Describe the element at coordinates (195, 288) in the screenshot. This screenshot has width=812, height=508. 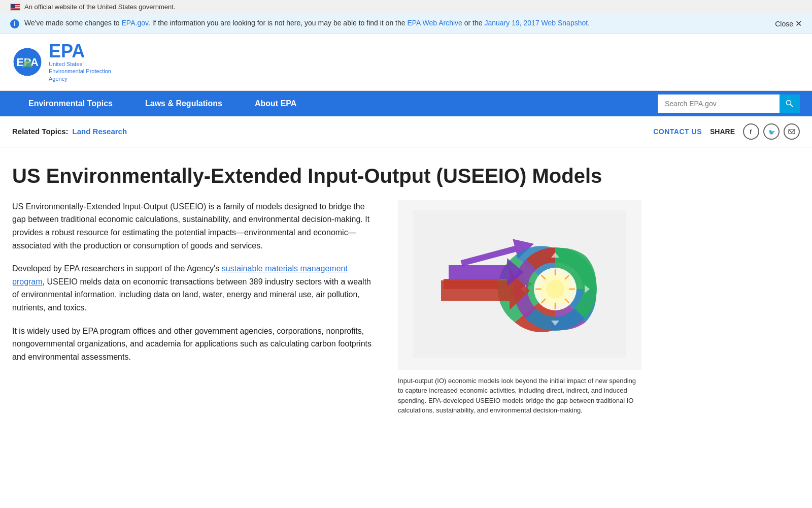
I see `paragraph-2: Developed by EPA researchers in support …` at that location.